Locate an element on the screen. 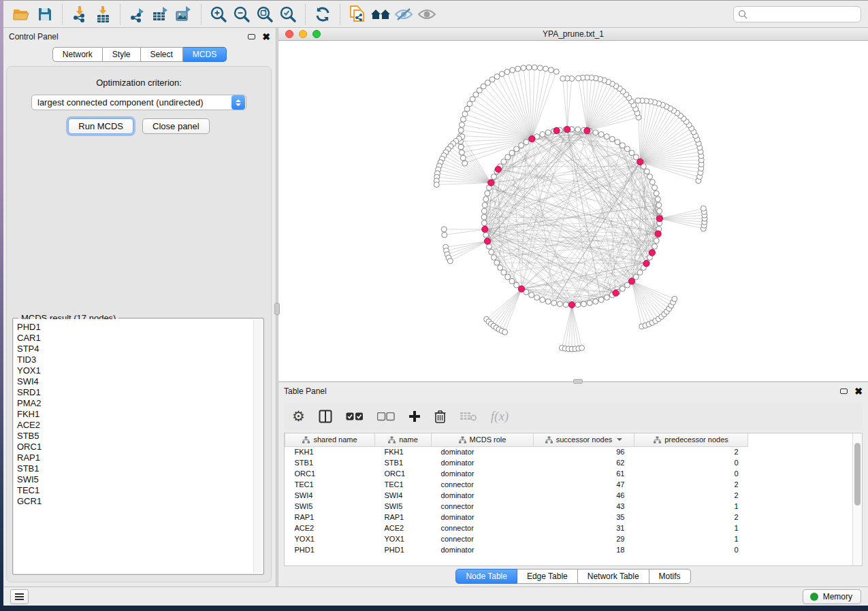 Image resolution: width=868 pixels, height=611 pixels. close-panel-button: Close panel is located at coordinates (176, 127).